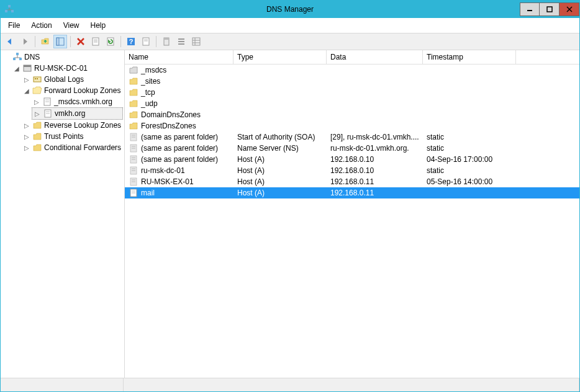 The width and height of the screenshot is (580, 392). Describe the element at coordinates (550, 9) in the screenshot. I see `window-controls` at that location.